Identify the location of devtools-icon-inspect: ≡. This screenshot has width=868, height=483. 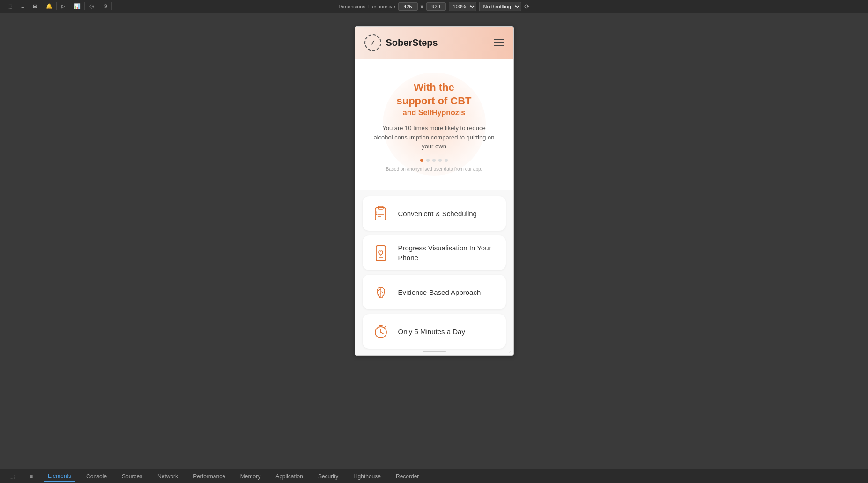
(31, 476).